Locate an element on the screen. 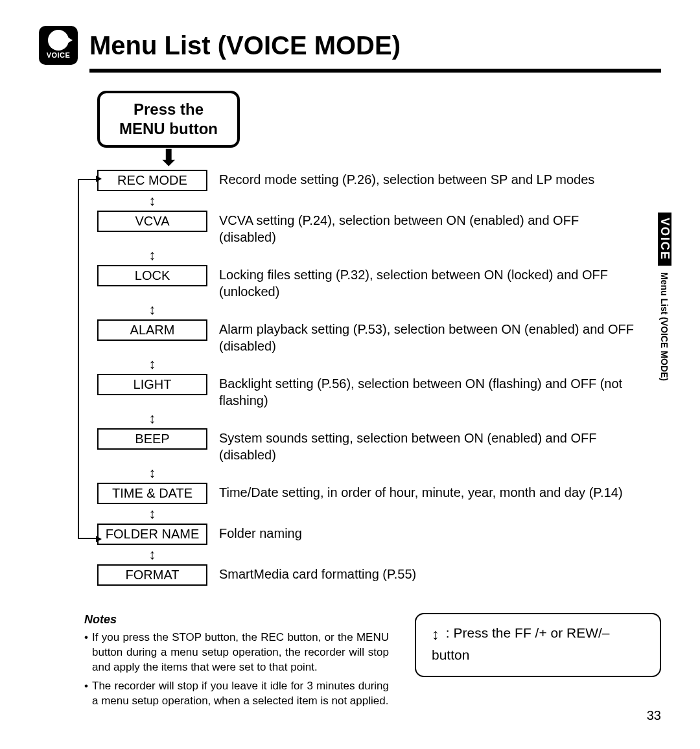  menu-row: LOCKLocking files setting (P.32), select… is located at coordinates (379, 282).